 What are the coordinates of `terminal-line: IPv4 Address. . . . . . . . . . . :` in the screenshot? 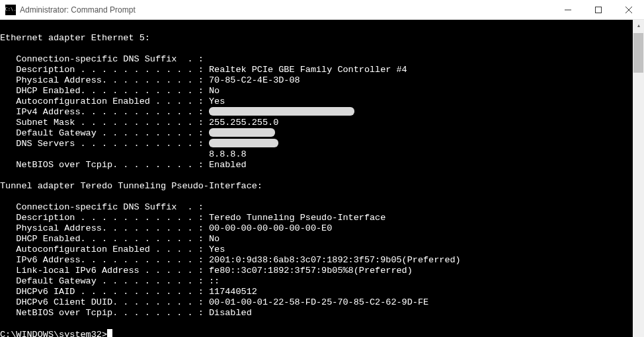 It's located at (316, 112).